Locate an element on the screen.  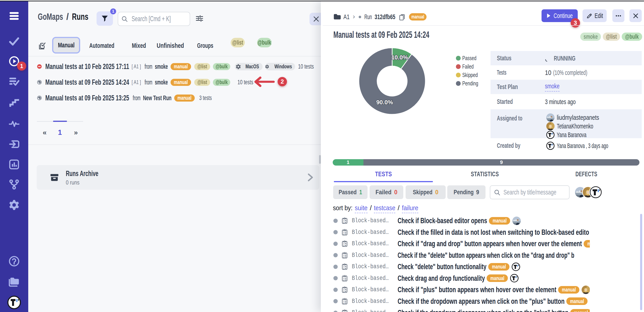
tab-manual: Manual is located at coordinates (66, 45).